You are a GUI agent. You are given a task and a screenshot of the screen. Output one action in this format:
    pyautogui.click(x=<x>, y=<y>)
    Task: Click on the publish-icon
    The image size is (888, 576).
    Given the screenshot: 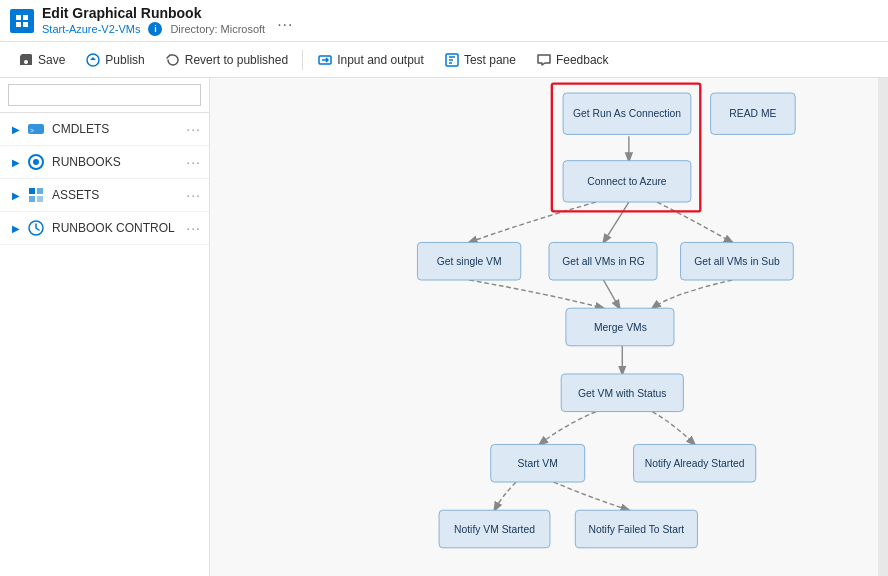 What is the action you would take?
    pyautogui.click(x=93, y=60)
    